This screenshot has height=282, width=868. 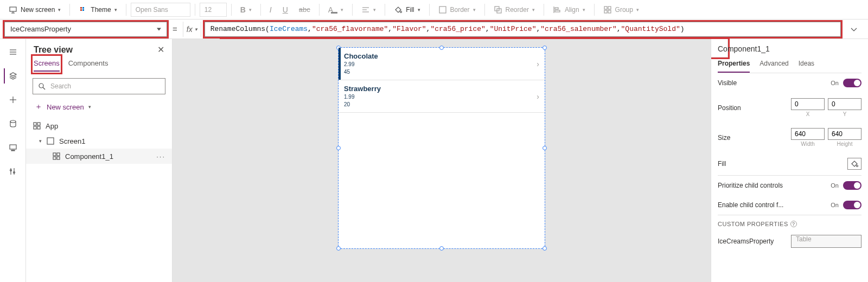 I want to click on search-icon, so click(x=42, y=86).